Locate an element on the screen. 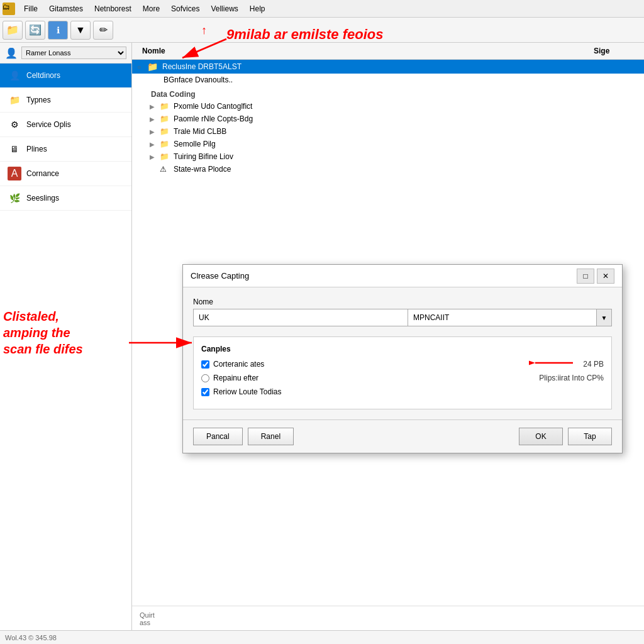 This screenshot has width=644, height=644. tree-item-1: ▶ 📁 Paomle rNle Copts-Bdg is located at coordinates (388, 119).